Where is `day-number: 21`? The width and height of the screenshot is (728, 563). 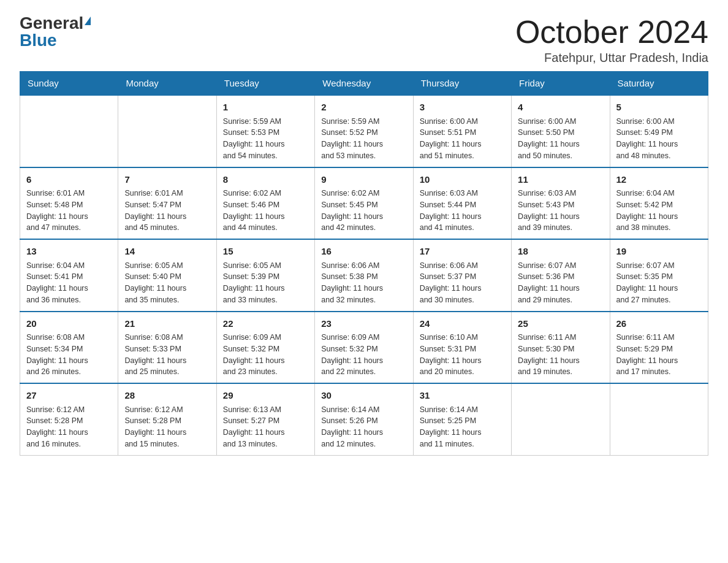 day-number: 21 is located at coordinates (167, 324).